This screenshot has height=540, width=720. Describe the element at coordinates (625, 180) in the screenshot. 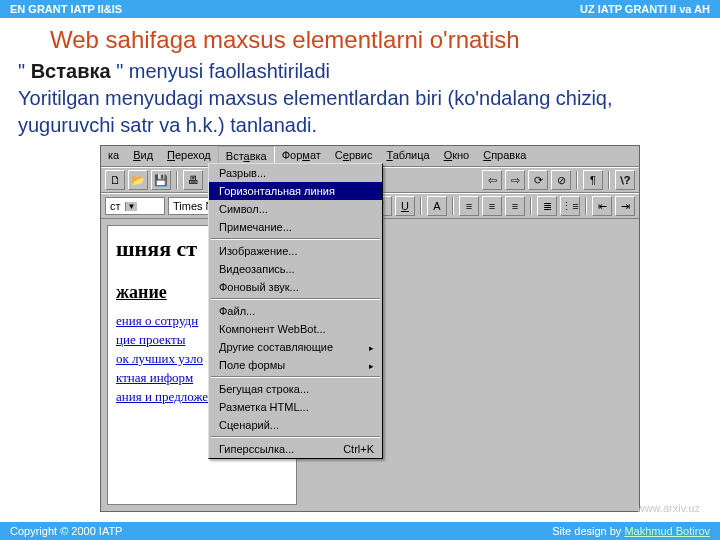

I see `help-icon: ⧵?` at that location.